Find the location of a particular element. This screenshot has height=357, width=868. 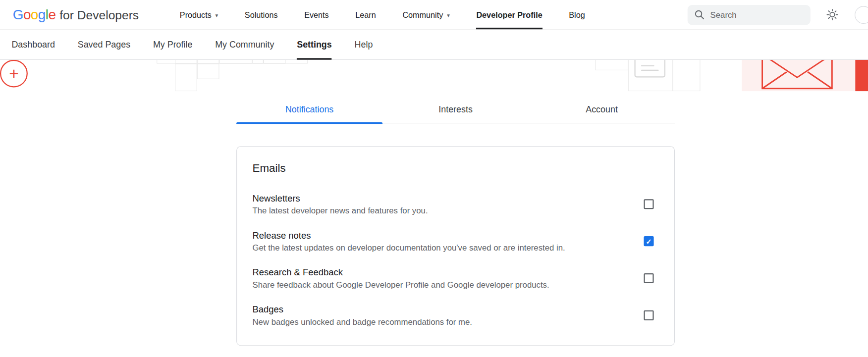

nav-item-developer-profile: Developer Profile is located at coordinates (509, 15).